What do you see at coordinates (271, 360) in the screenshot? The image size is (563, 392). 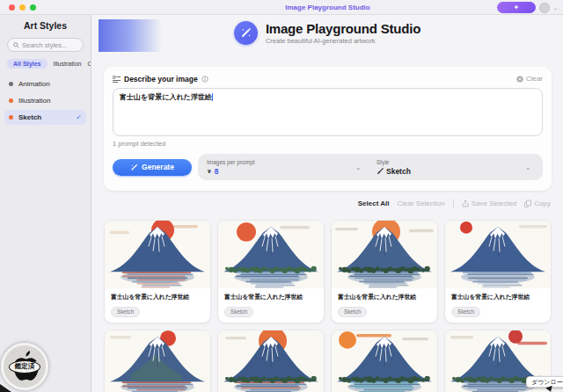 I see `image-card-6: 富士山を背景に入れた浮世絵 Sketch` at bounding box center [271, 360].